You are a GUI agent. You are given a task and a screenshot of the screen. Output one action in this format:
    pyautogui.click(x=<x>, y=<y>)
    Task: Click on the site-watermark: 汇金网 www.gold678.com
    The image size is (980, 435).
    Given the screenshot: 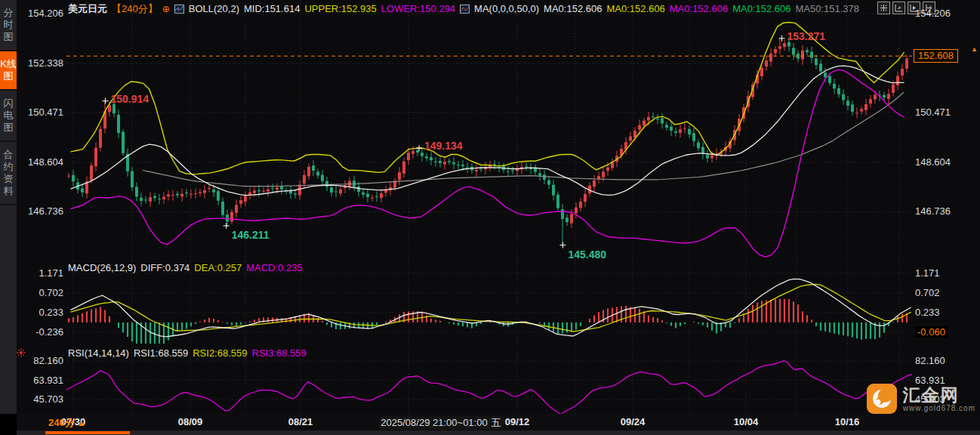 What is the action you would take?
    pyautogui.click(x=921, y=399)
    